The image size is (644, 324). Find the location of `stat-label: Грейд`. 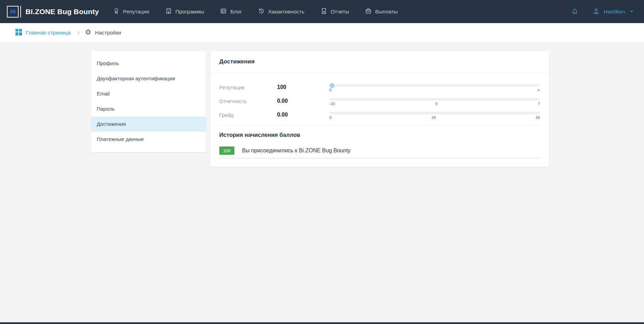

stat-label: Грейд is located at coordinates (248, 115).